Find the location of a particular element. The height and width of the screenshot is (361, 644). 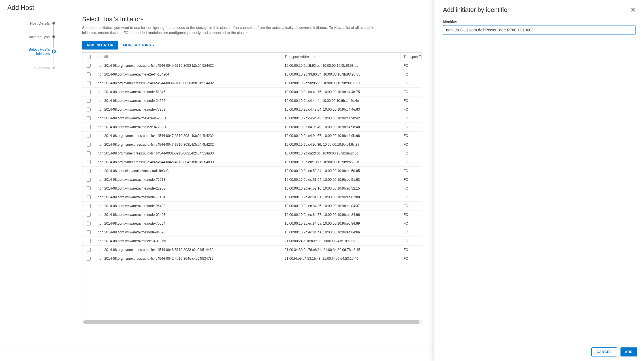

table-row: nqn.2014-08.com.vmware:nvme:node-0240310… is located at coordinates (252, 215).